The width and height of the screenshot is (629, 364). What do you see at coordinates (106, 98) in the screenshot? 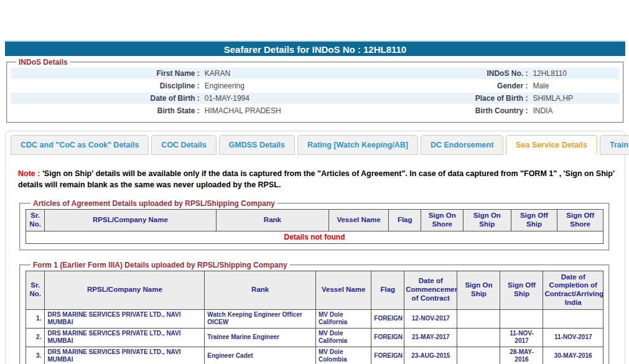
I see `dob-label: Date of Birth :` at bounding box center [106, 98].